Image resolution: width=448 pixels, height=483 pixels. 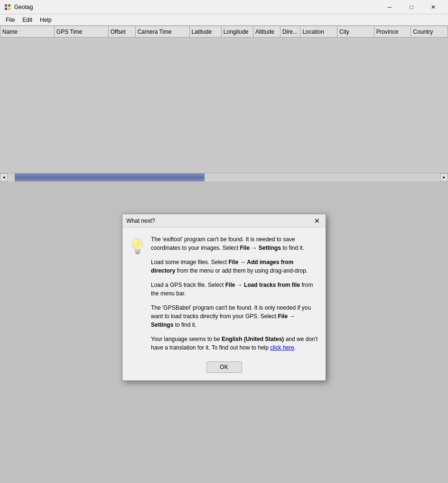 What do you see at coordinates (252, 339) in the screenshot?
I see `dialog-p5-bold: English (United States)` at bounding box center [252, 339].